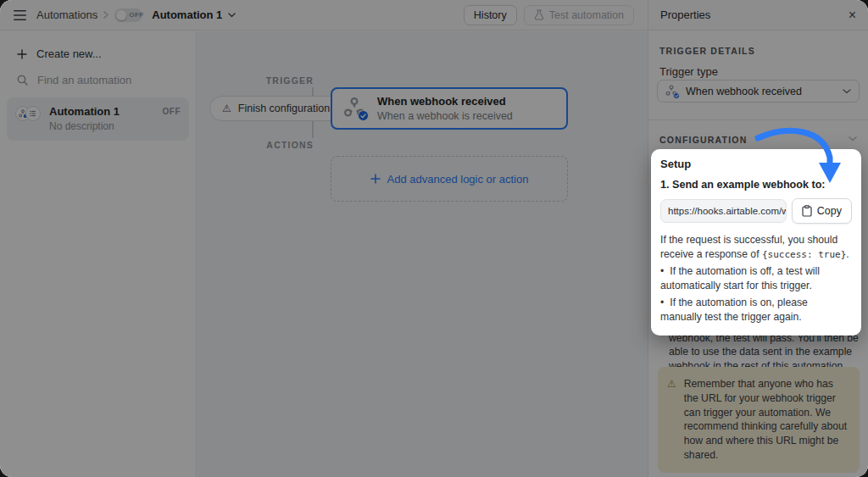 The width and height of the screenshot is (868, 477). Describe the element at coordinates (756, 164) in the screenshot. I see `setup-heading: Setup` at that location.